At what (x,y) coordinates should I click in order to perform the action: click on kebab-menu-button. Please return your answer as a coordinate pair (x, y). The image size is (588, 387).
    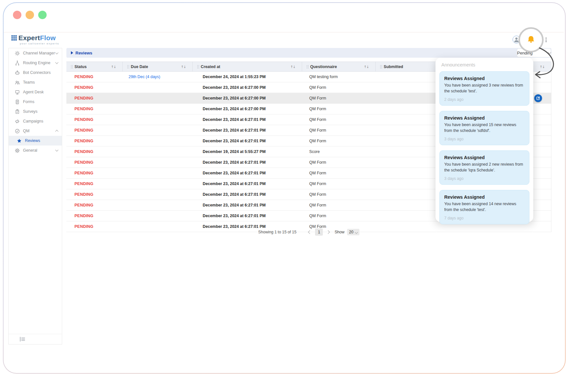
    Looking at the image, I should click on (546, 40).